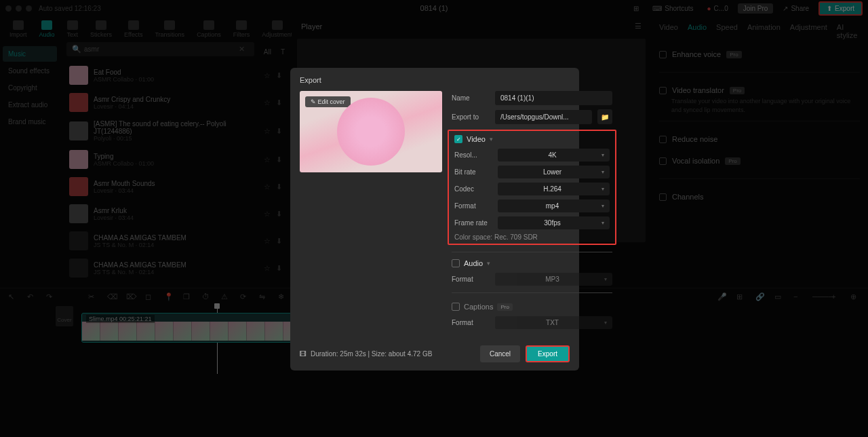 This screenshot has width=868, height=437. I want to click on name-input, so click(553, 98).